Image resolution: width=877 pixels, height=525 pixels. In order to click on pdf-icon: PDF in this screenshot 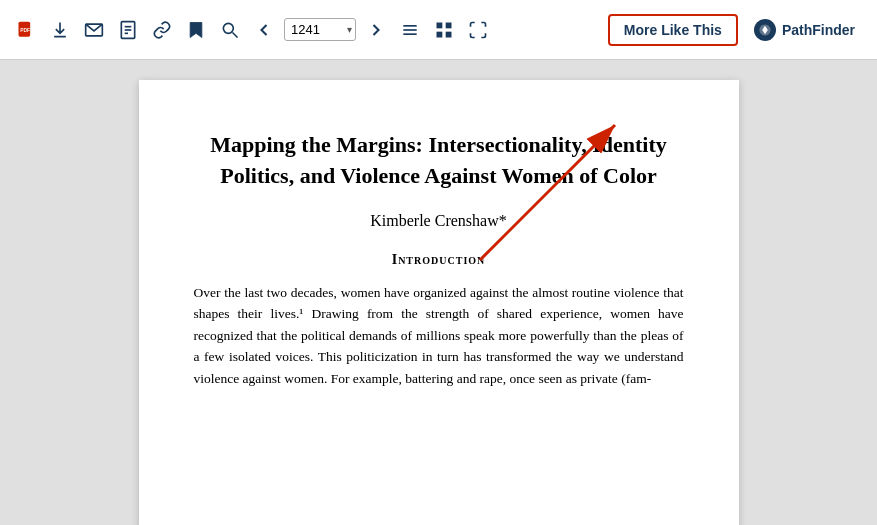, I will do `click(26, 30)`.